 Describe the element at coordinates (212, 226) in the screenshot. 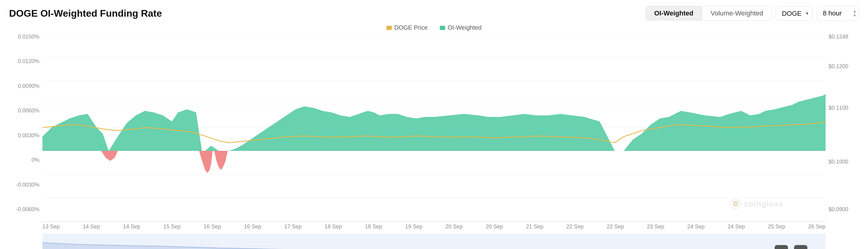

I see `x-label-4: 16 Sep` at that location.